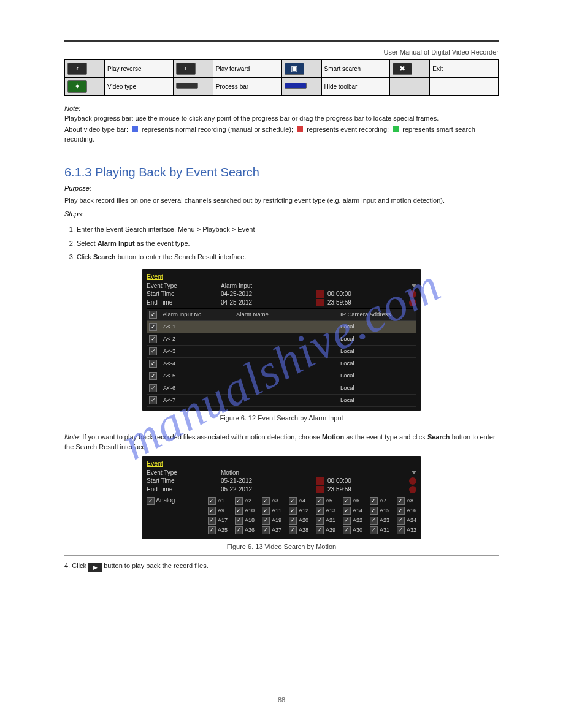 This screenshot has width=563, height=728. What do you see at coordinates (272, 521) in the screenshot?
I see `analog-channel-item: ✓A19` at bounding box center [272, 521].